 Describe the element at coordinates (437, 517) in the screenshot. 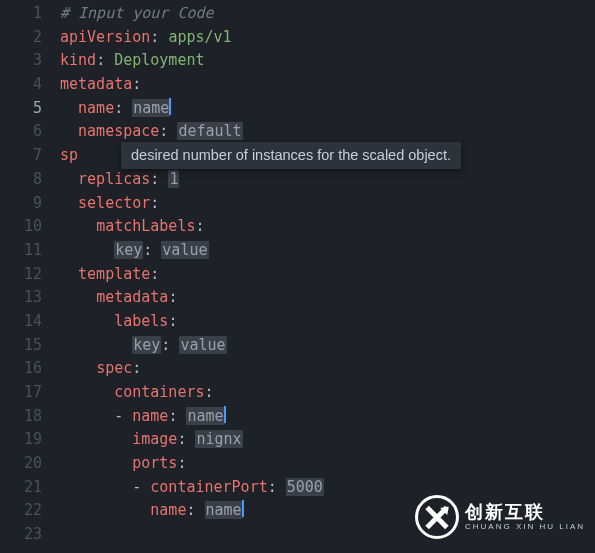

I see `watermark-logo-icon` at that location.